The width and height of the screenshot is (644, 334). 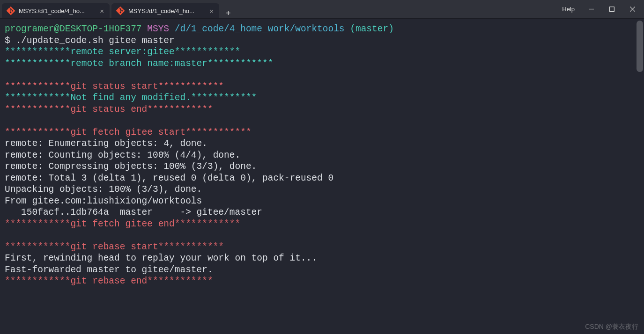 What do you see at coordinates (103, 189) in the screenshot?
I see `line: Unpacking objects: 100% (3/3), done.` at bounding box center [103, 189].